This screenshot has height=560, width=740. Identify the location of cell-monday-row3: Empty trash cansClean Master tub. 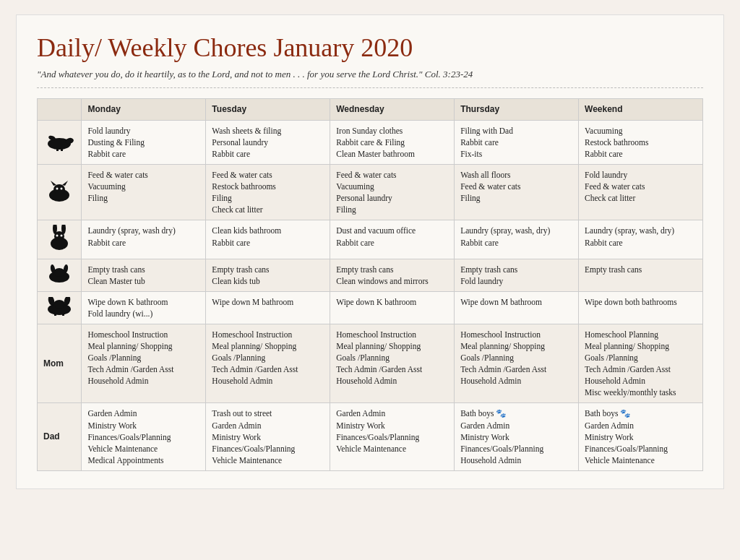
(144, 275).